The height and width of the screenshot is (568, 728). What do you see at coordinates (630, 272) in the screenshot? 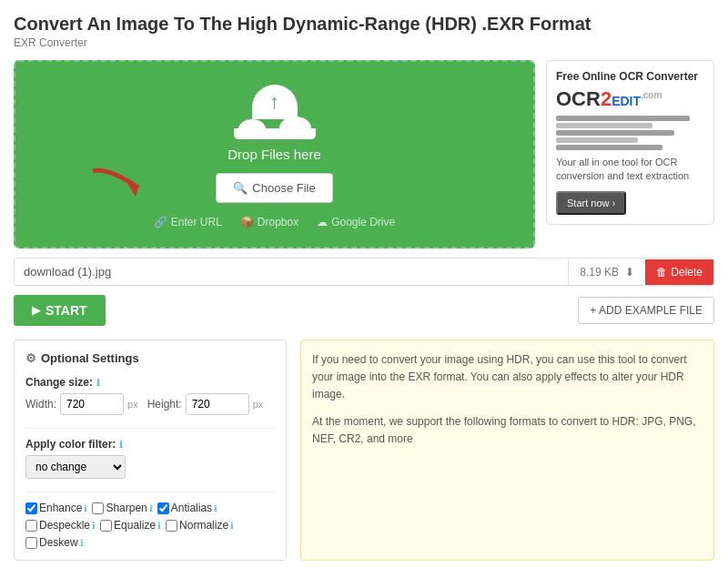
I see `download-icon: ⬇` at bounding box center [630, 272].